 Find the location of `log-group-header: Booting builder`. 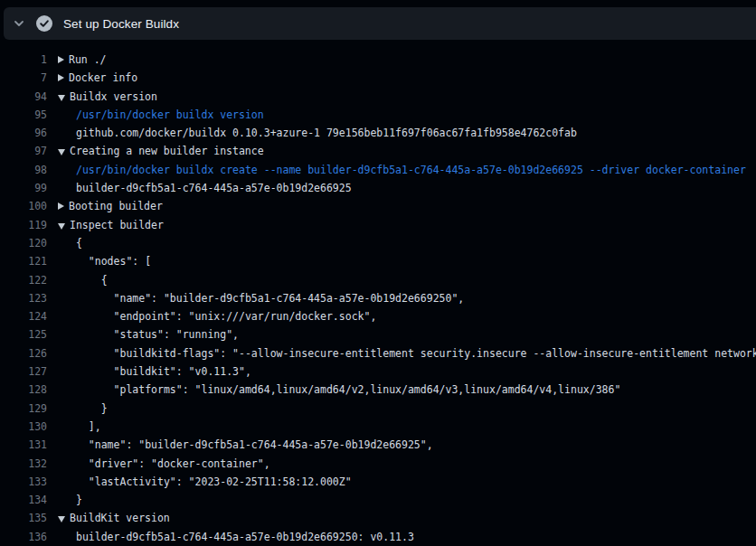

log-group-header: Booting builder is located at coordinates (110, 206).